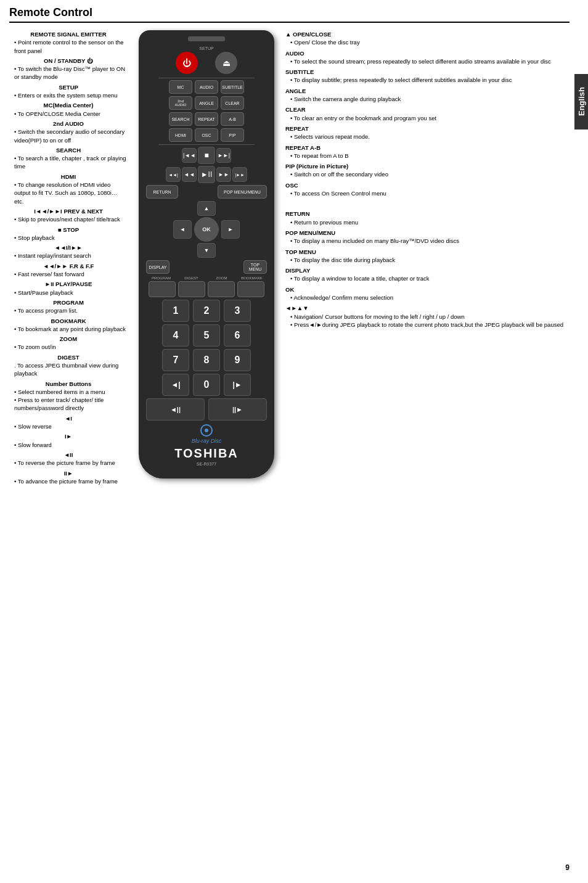 This screenshot has width=588, height=883. What do you see at coordinates (176, 311) in the screenshot?
I see `num-1-button: 1` at bounding box center [176, 311].